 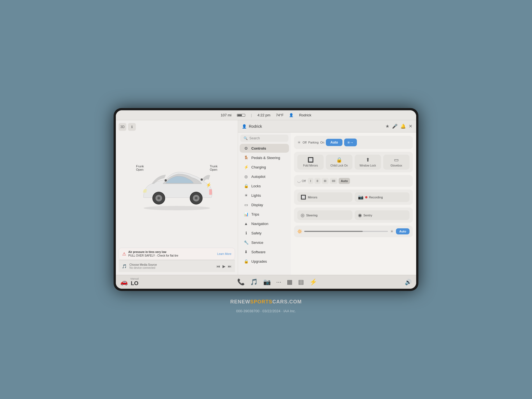 I want to click on phone-icon: 📞, so click(x=241, y=282).